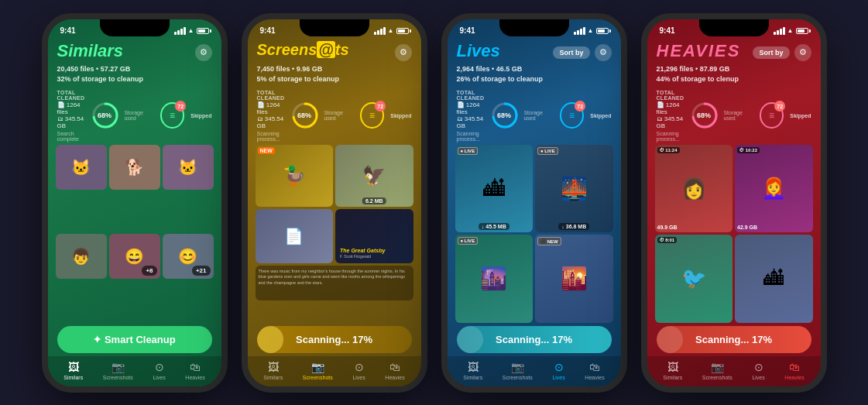  Describe the element at coordinates (698, 51) in the screenshot. I see `title-area: HEAVIES` at that location.